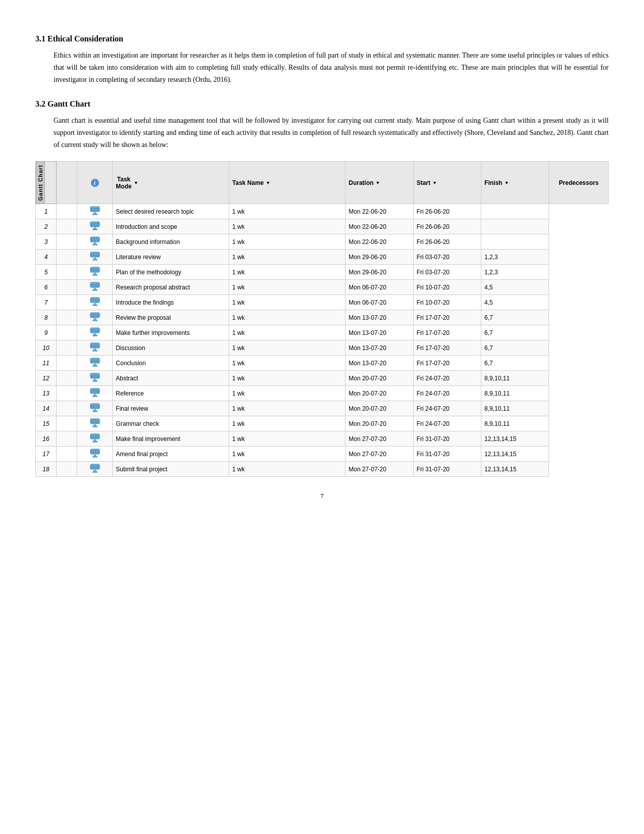 The image size is (644, 834). What do you see at coordinates (379, 469) in the screenshot?
I see `row-start: Mon 27-07-20` at bounding box center [379, 469].